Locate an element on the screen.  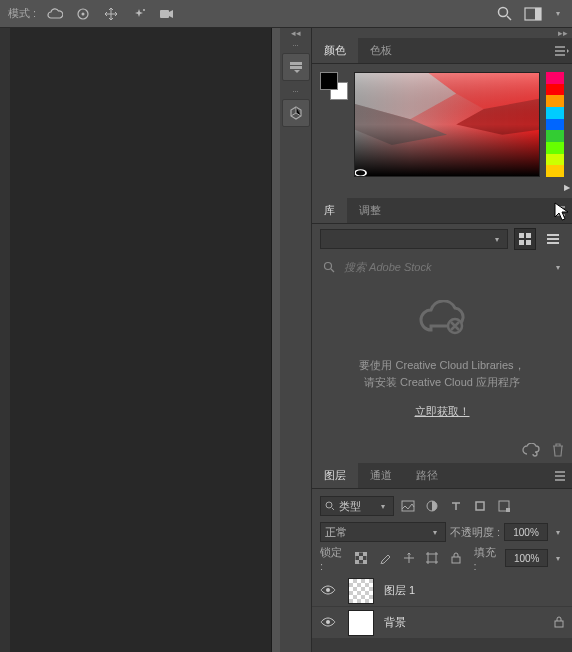
sparkle-tool-icon is located at coordinates (139, 14).